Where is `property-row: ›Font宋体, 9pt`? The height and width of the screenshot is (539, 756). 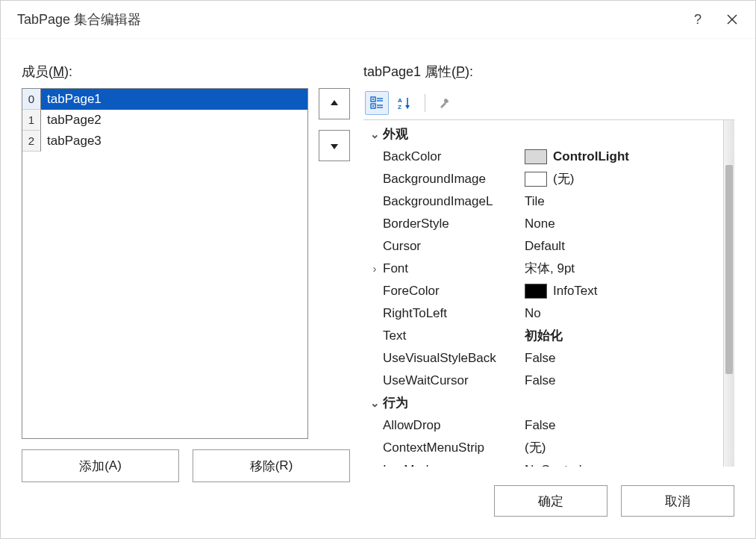
property-row: ›Font宋体, 9pt is located at coordinates (543, 269).